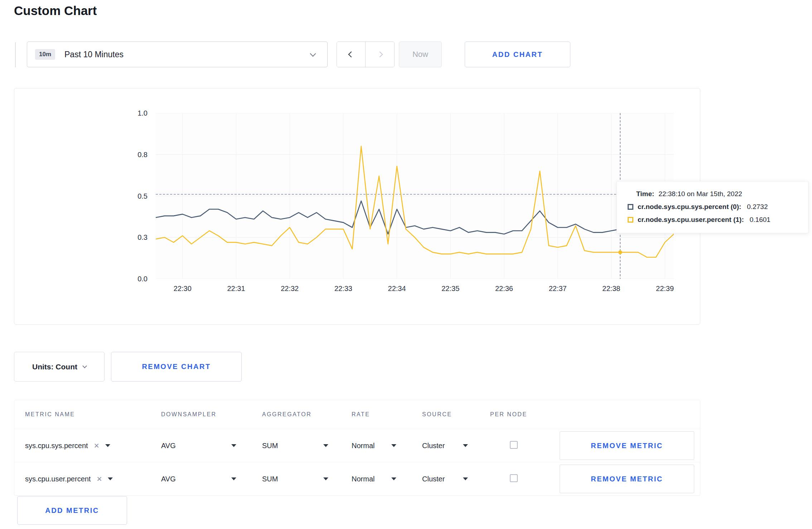 This screenshot has width=812, height=529. I want to click on header-metric-name: METRIC NAME, so click(93, 414).